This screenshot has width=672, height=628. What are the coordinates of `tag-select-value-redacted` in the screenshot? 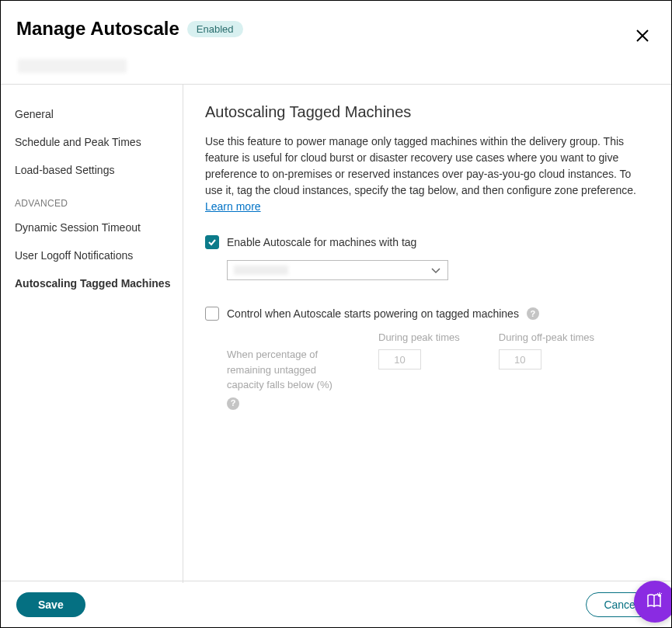 It's located at (261, 270).